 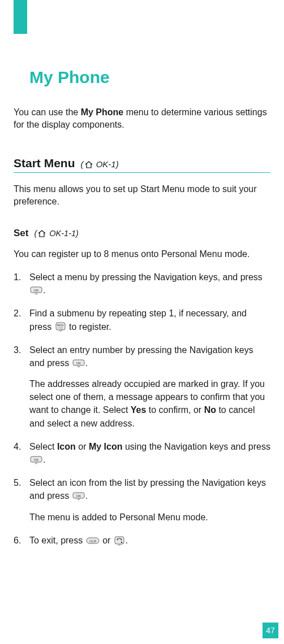 I want to click on section-breadcrumb: ( OK-1), so click(x=100, y=164).